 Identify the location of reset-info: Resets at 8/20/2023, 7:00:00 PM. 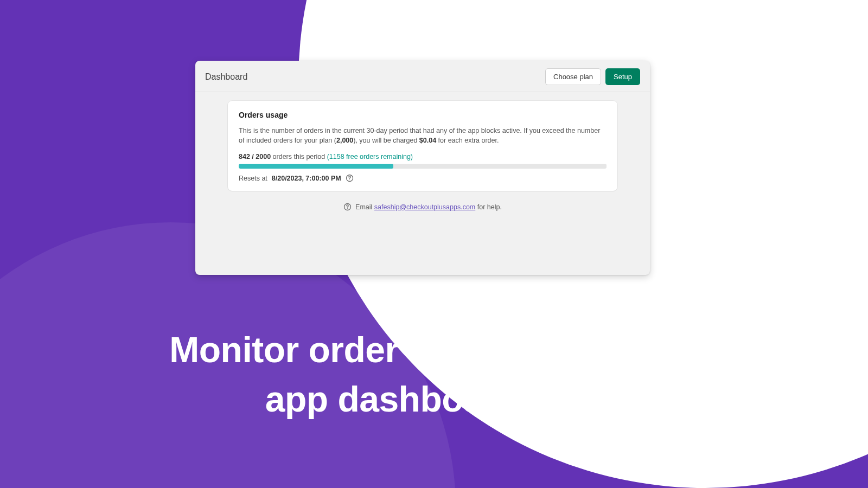
(423, 178).